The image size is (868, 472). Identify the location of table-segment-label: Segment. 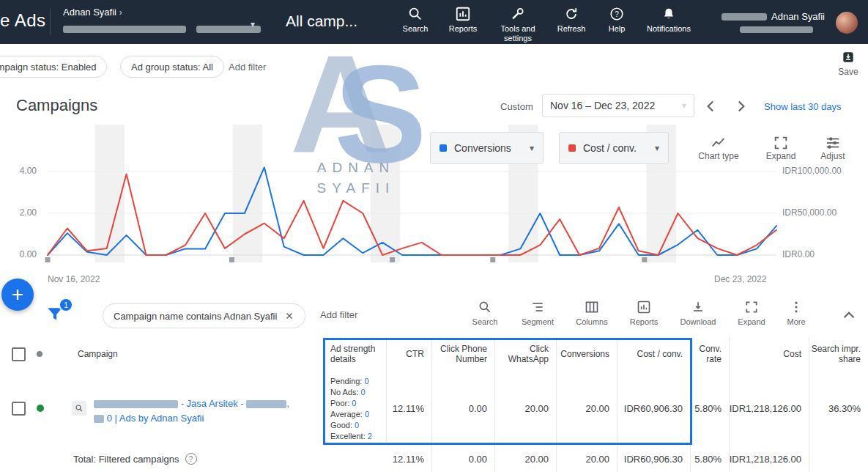
(538, 322).